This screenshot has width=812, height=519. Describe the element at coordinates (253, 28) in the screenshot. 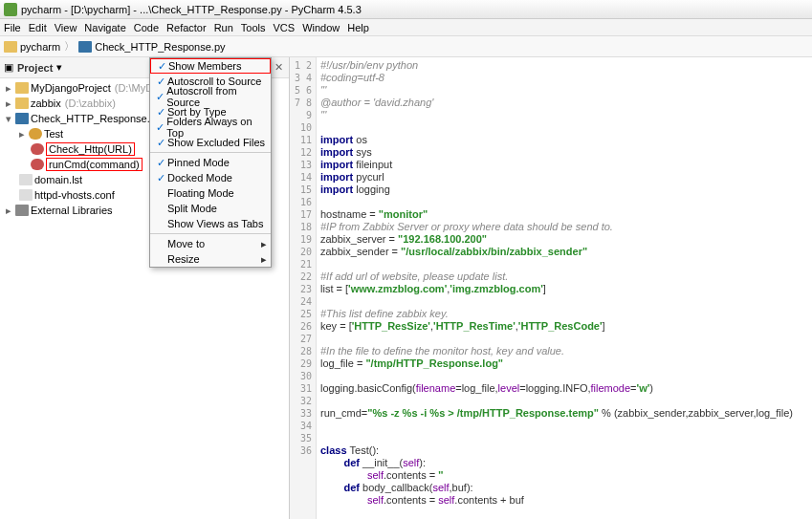

I see `menu-tools: Tools` at that location.